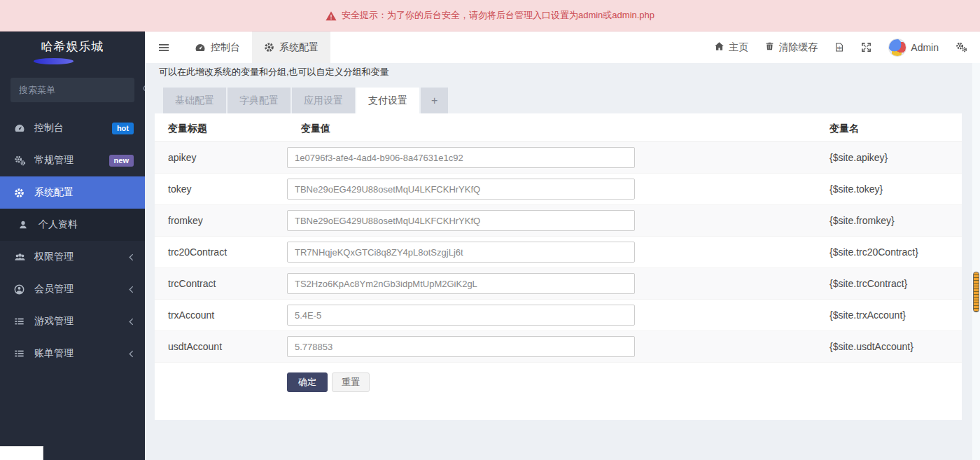 The width and height of the screenshot is (980, 460). Describe the element at coordinates (559, 129) in the screenshot. I see `column-header-value: 变量值` at that location.